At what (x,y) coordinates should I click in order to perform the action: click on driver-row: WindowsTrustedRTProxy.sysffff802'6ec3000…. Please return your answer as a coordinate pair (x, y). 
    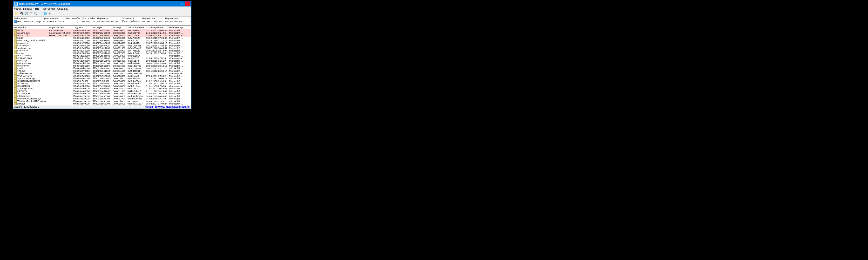
    Looking at the image, I should click on (102, 101).